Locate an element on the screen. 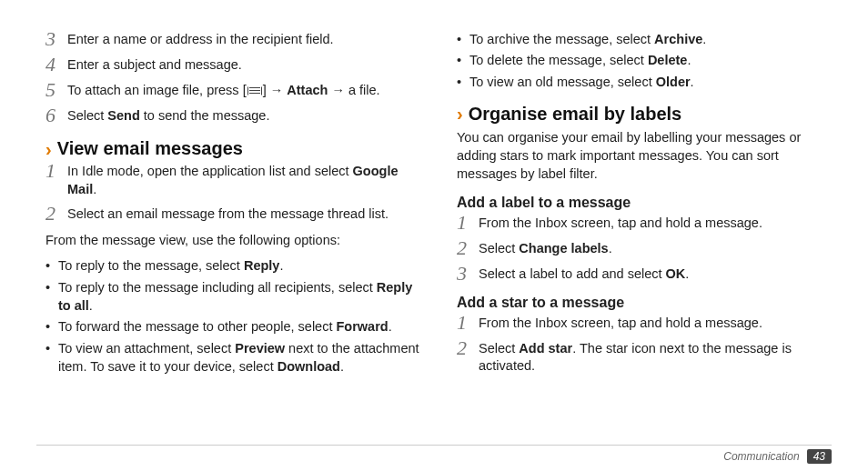 The width and height of the screenshot is (868, 471). numbered-step: 6 Select Send to send the message. is located at coordinates (233, 116).